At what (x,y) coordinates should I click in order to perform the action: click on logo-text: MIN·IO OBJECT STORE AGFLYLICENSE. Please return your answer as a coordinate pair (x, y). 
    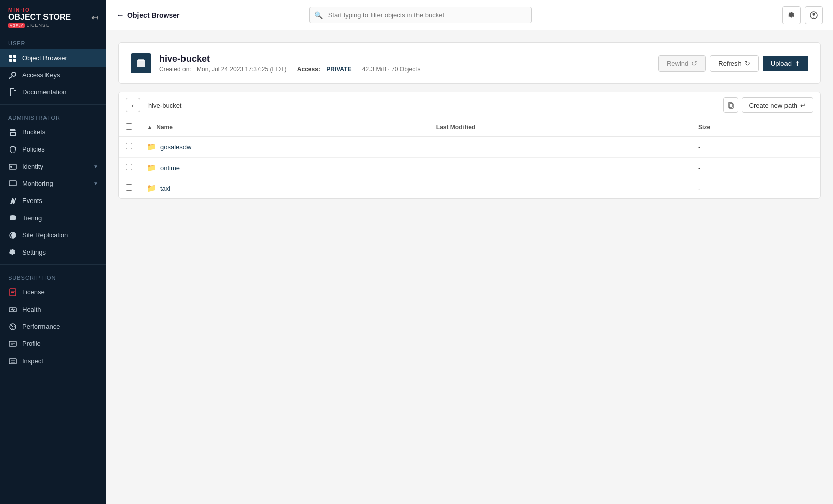
    Looking at the image, I should click on (39, 17).